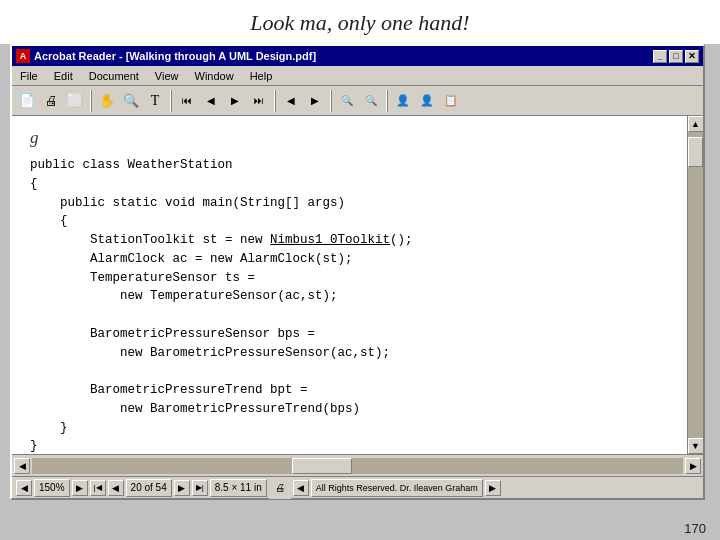 The height and width of the screenshot is (540, 720). What do you see at coordinates (64, 76) in the screenshot?
I see `menu-edit: Edit` at bounding box center [64, 76].